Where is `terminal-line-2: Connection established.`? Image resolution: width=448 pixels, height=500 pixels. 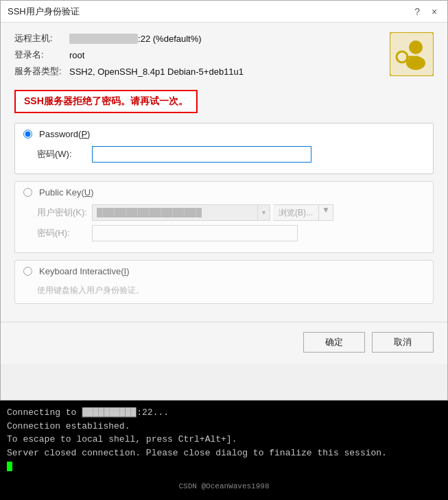
terminal-line-2: Connection established. is located at coordinates (224, 427).